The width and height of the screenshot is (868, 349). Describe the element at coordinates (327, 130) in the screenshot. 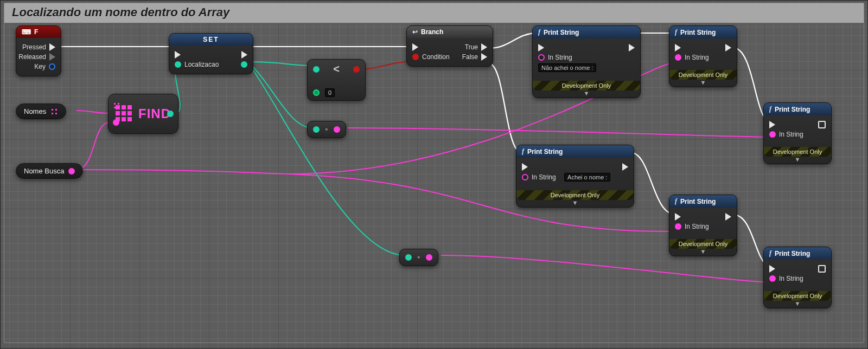

I see `node-append-1: •` at that location.